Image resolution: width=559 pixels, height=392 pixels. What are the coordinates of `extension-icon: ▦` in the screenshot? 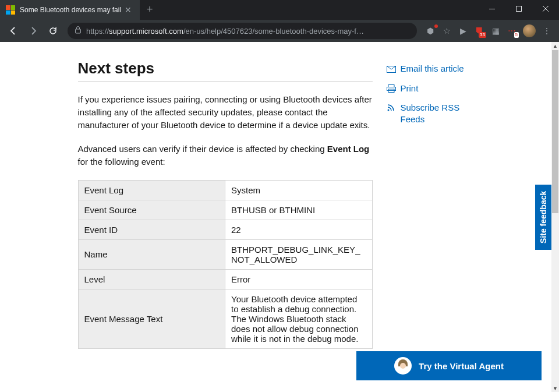 It's located at (496, 31).